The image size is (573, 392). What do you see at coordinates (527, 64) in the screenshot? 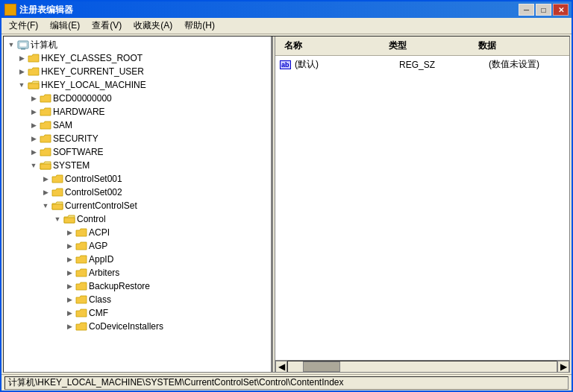
I see `entry-data: (数值未设置)` at bounding box center [527, 64].